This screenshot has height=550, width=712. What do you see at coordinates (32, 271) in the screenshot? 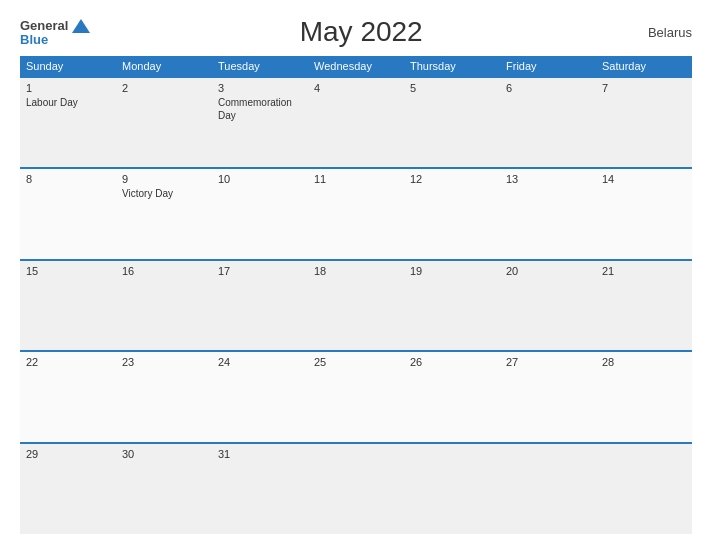
I see `day-number: 15` at bounding box center [32, 271].